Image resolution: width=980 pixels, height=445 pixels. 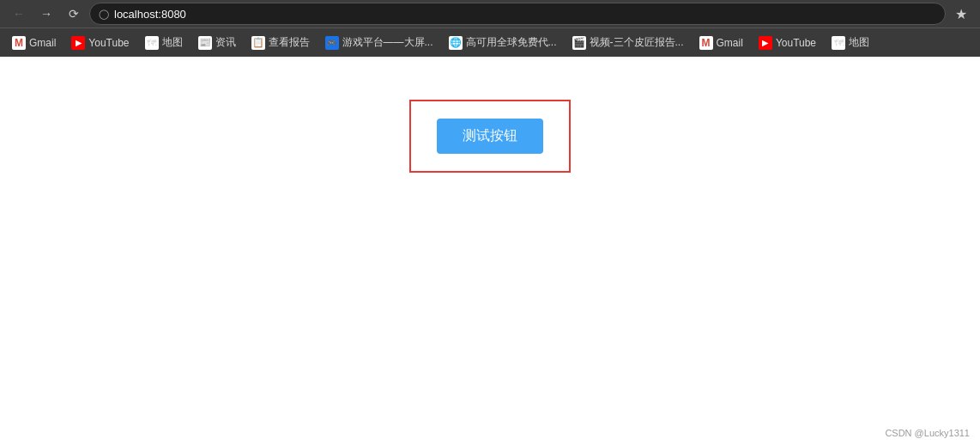 What do you see at coordinates (456, 43) in the screenshot?
I see `cloud-favicon-1: 🌐` at bounding box center [456, 43].